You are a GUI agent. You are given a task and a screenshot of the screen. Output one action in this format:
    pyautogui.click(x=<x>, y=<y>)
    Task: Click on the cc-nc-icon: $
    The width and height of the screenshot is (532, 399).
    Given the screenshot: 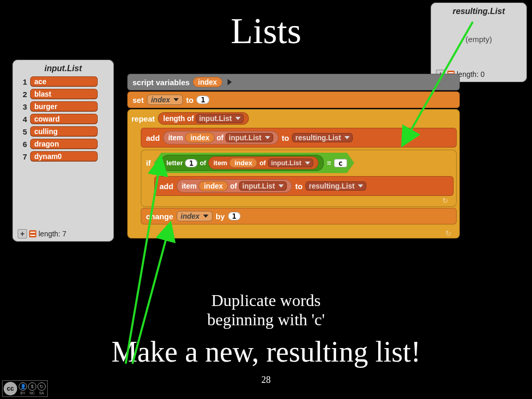 What is the action you would take?
    pyautogui.click(x=32, y=387)
    